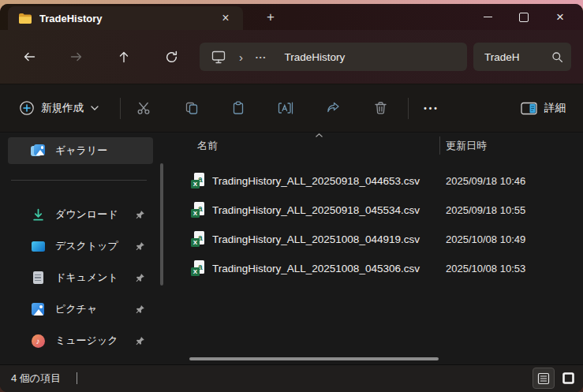  I want to click on breadcrumb: › ••• TradeHistory, so click(333, 57).